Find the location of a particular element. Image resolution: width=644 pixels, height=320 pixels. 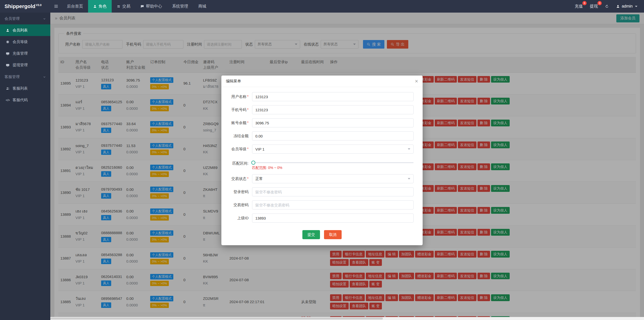

logo-text: Shippergold is located at coordinates (20, 6).